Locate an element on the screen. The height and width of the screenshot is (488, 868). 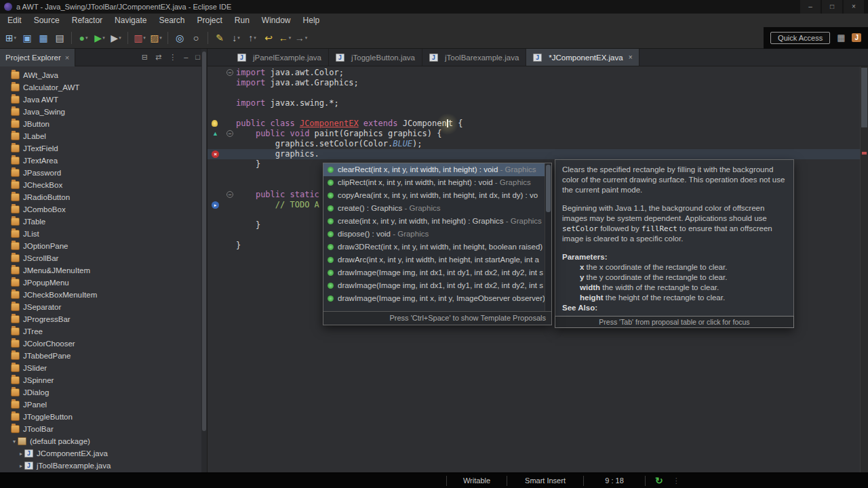
view-menu-icon: ⋮ is located at coordinates (172, 57).